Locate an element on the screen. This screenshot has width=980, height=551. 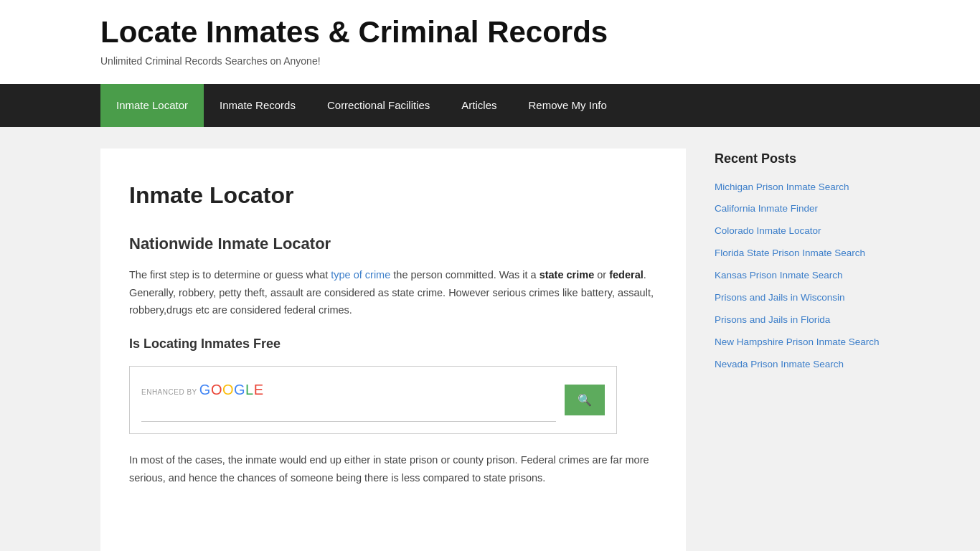
site-tagline: Unlimited Criminal Records Searches on A… is located at coordinates (490, 61).